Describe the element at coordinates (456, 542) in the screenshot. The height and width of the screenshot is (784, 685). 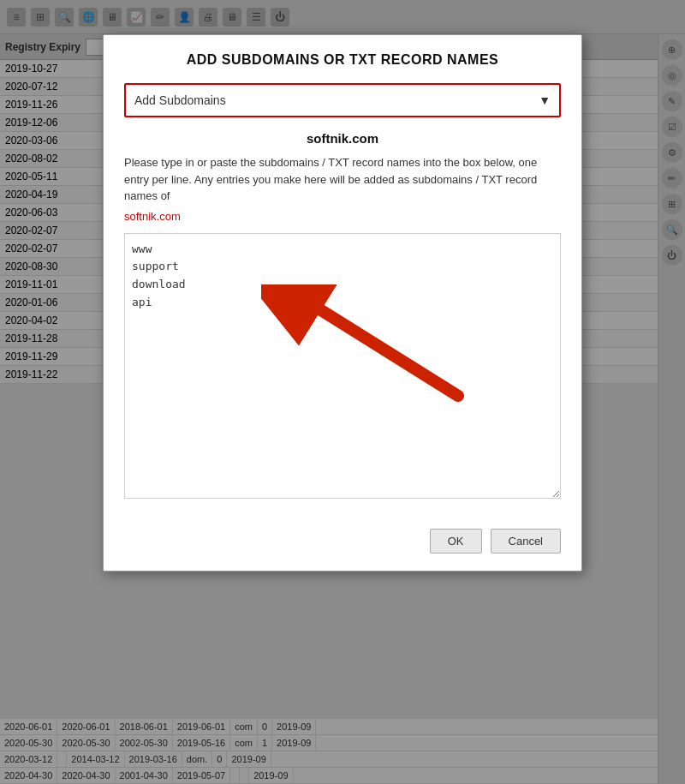
I see `ok-button: OK` at that location.